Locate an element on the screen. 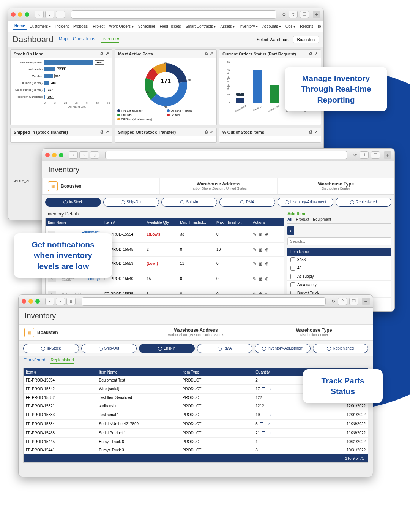  nav-item: Proposal is located at coordinates (80, 27).